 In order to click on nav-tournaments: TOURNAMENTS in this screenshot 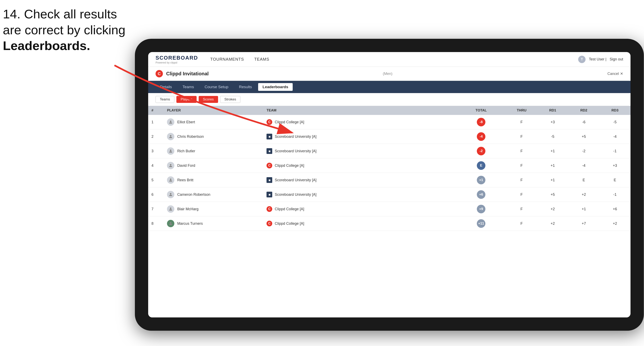, I will do `click(227, 59)`.